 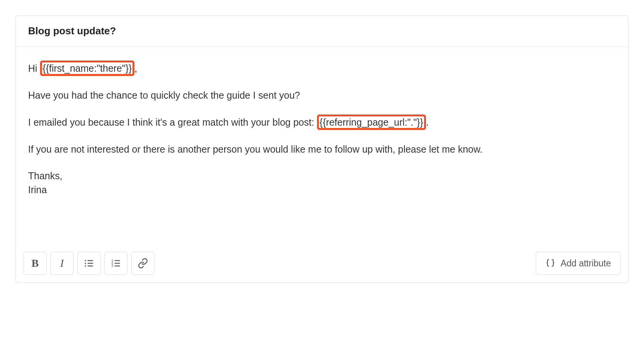 I want to click on unordered-list-button, so click(x=89, y=263).